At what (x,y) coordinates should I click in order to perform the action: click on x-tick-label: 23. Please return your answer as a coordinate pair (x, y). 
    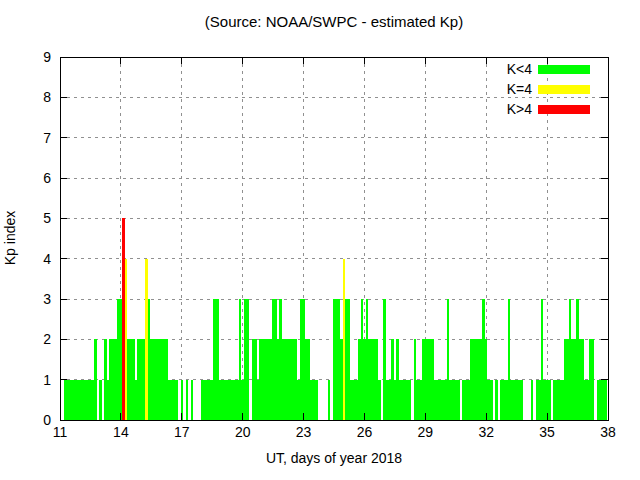
    Looking at the image, I should click on (304, 432).